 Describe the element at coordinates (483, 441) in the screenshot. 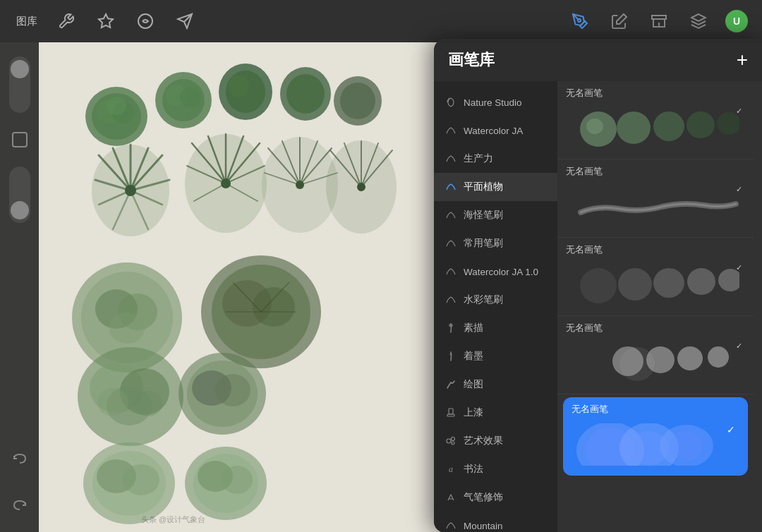

I see `category-label: 艺术效果` at that location.